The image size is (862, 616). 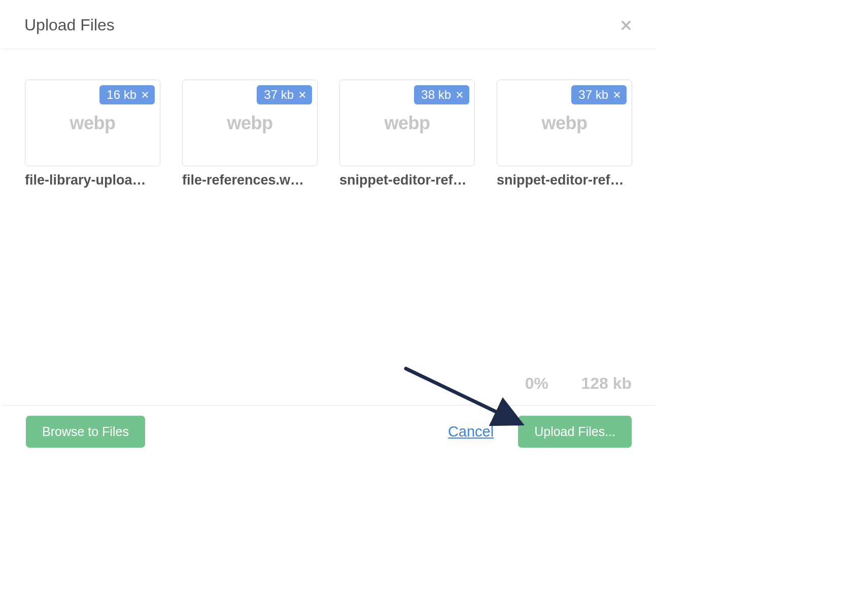 What do you see at coordinates (564, 134) in the screenshot?
I see `file-card: 37 kb webp snippet-editor-ref…` at bounding box center [564, 134].